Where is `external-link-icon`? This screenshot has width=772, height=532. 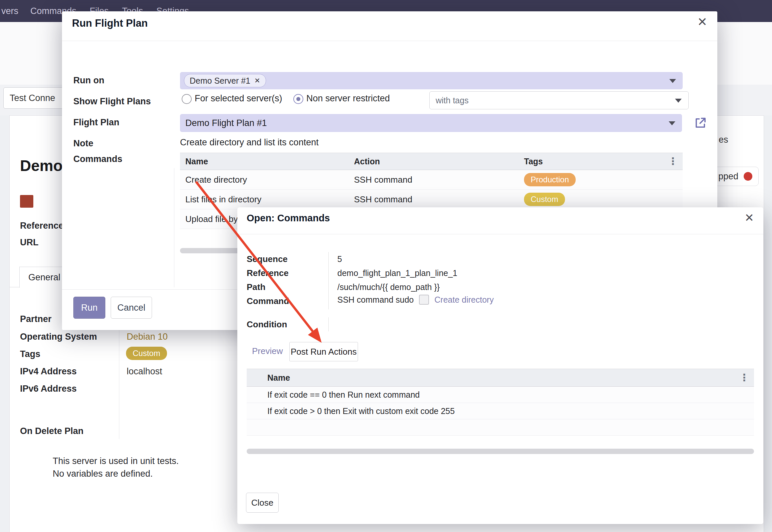
external-link-icon is located at coordinates (700, 123).